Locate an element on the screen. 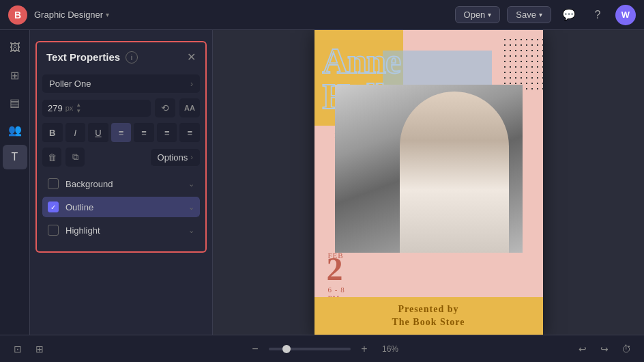  text-case-icon: AA is located at coordinates (190, 108).